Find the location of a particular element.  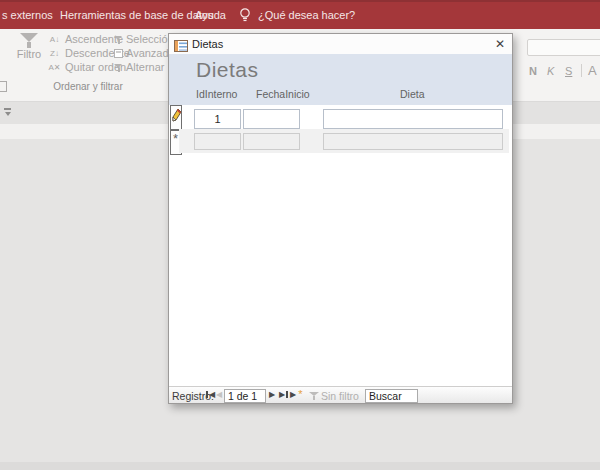

search-input: Buscar is located at coordinates (392, 396).